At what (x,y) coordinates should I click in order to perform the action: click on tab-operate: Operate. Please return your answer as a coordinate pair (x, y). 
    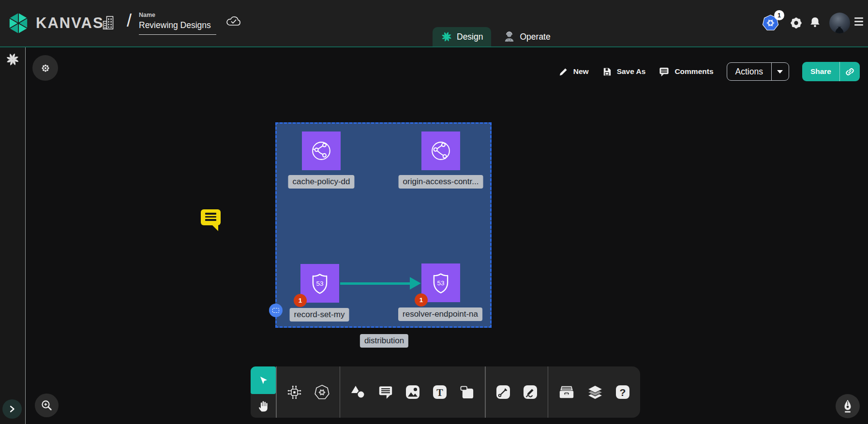
    Looking at the image, I should click on (526, 37).